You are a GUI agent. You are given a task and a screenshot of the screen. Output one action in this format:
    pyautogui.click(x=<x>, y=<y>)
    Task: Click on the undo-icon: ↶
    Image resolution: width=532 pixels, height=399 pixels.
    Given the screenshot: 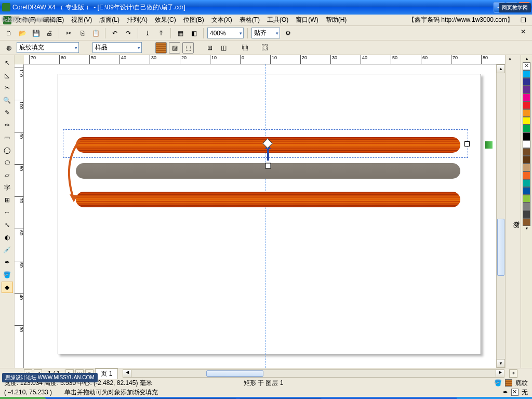 What is the action you would take?
    pyautogui.click(x=115, y=33)
    